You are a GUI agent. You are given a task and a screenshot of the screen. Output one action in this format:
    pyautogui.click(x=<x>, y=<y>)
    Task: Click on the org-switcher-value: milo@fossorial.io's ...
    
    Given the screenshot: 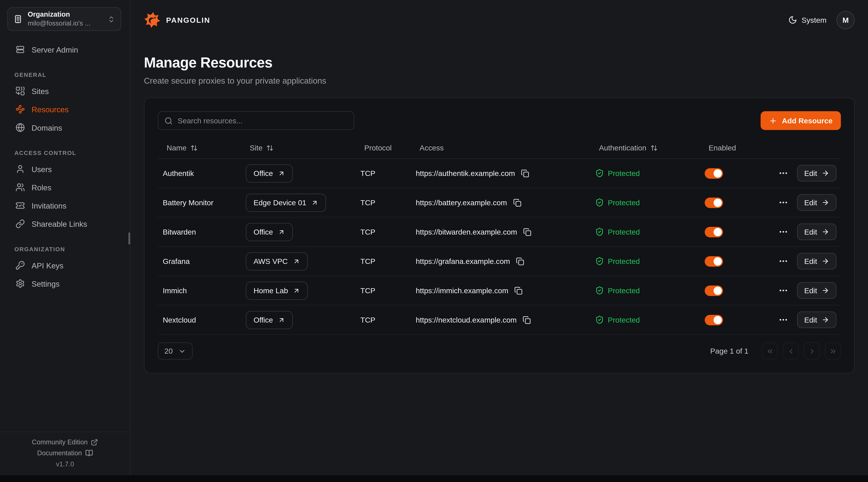 What is the action you would take?
    pyautogui.click(x=65, y=24)
    